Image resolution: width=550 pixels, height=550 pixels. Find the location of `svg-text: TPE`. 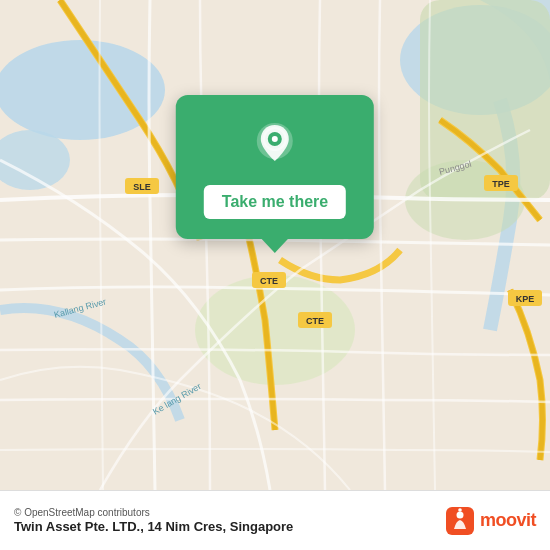

svg-text: TPE is located at coordinates (501, 184).